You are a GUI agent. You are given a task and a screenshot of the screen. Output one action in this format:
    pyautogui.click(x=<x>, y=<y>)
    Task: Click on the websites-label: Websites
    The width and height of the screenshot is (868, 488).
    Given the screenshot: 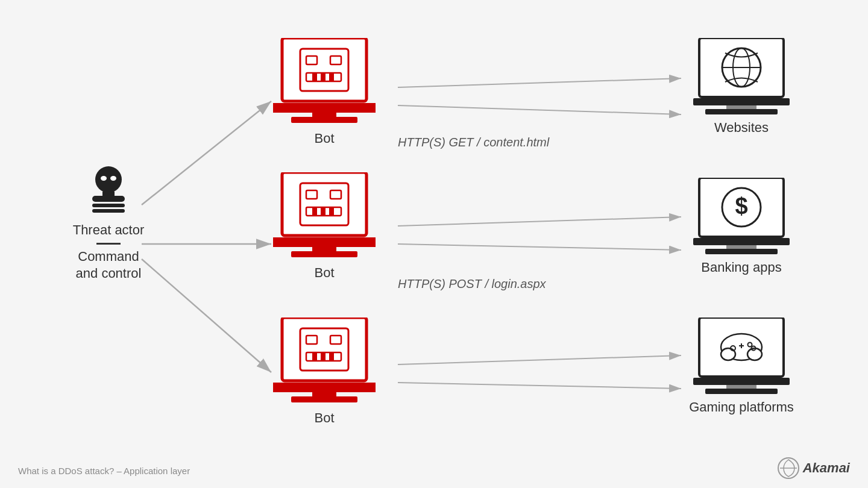 What is the action you would take?
    pyautogui.click(x=741, y=128)
    